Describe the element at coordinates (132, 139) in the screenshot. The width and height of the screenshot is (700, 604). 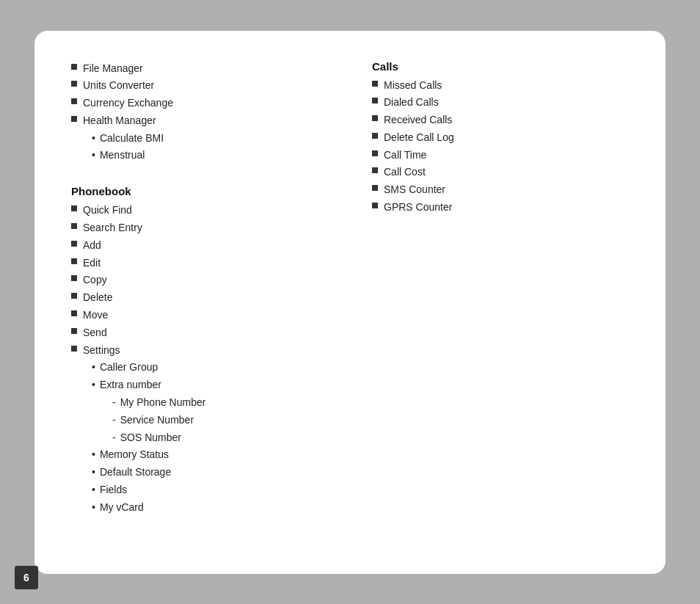
I see `item-label: Calculate BMI` at that location.